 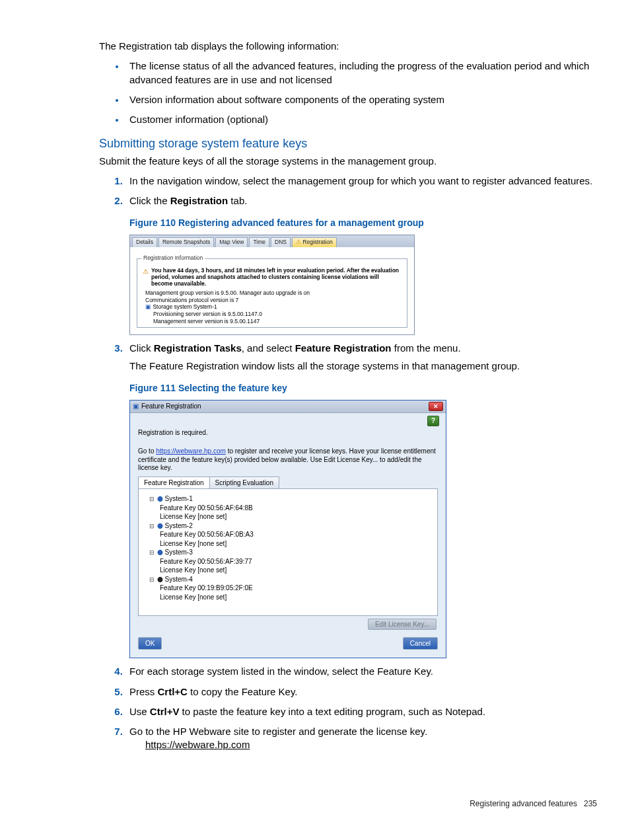 I want to click on tree-line: Management server version is 9.5.00.1147, so click(x=278, y=321).